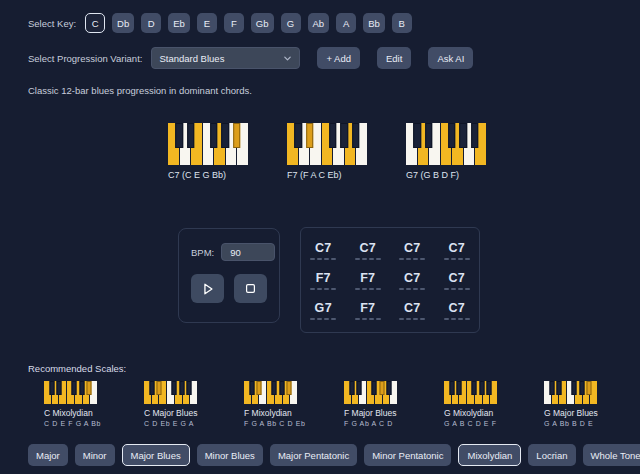 The width and height of the screenshot is (640, 474). What do you see at coordinates (572, 404) in the screenshot?
I see `scale-block: G Major BluesG A Bb B D E` at bounding box center [572, 404].